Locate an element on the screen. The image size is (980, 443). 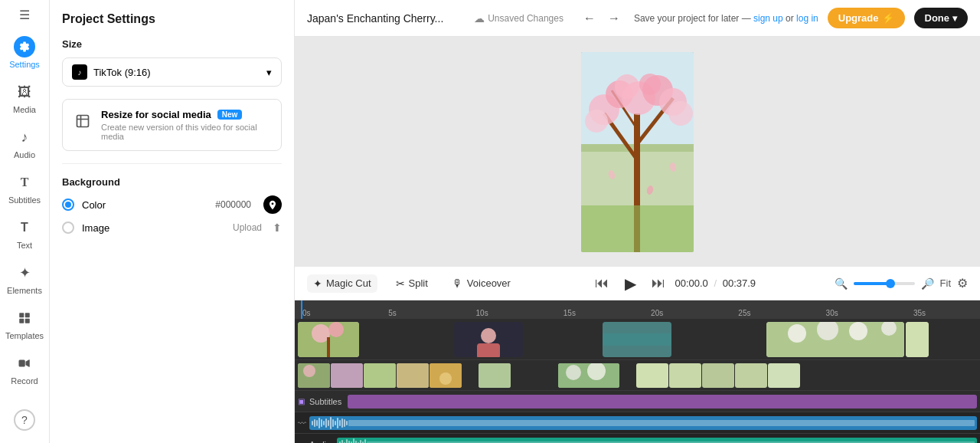
new-badge: New is located at coordinates (230, 115).